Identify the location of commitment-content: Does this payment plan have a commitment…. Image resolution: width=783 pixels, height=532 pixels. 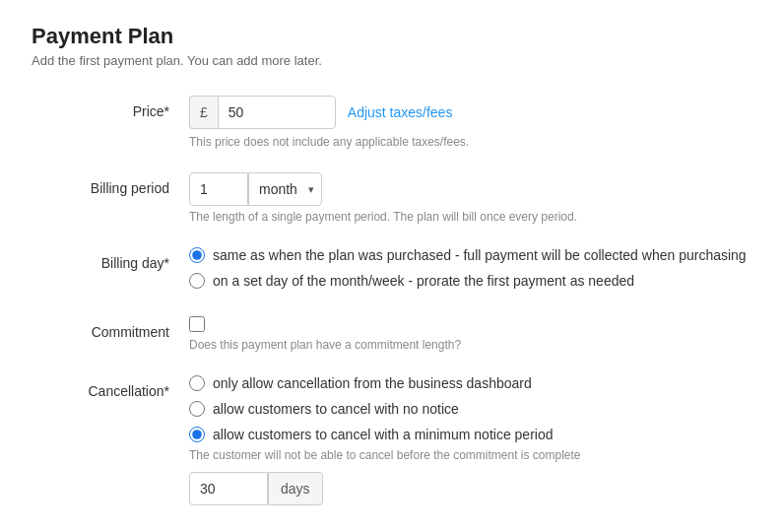
(471, 334).